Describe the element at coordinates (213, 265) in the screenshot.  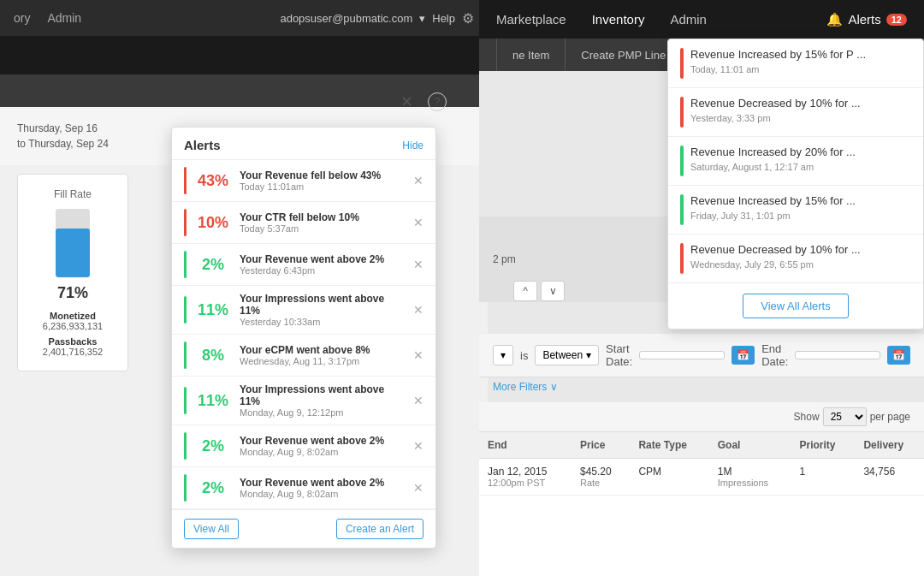
I see `alert-pct-2: 2%` at that location.